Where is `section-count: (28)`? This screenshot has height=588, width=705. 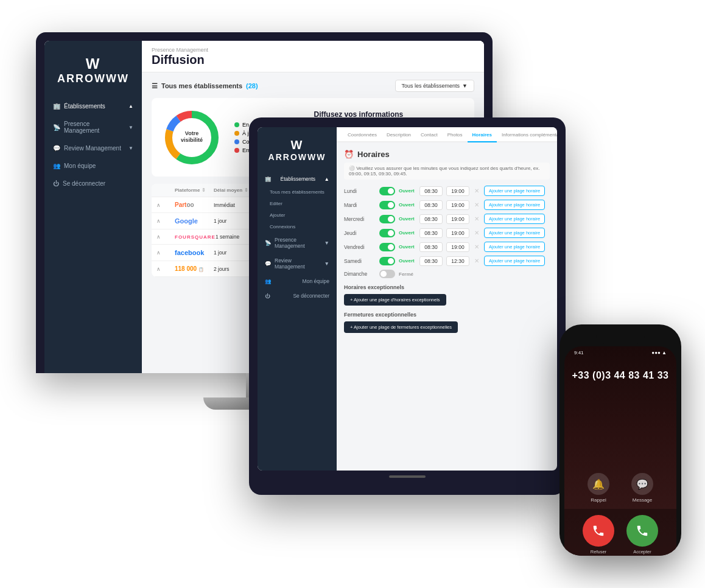 section-count: (28) is located at coordinates (252, 86).